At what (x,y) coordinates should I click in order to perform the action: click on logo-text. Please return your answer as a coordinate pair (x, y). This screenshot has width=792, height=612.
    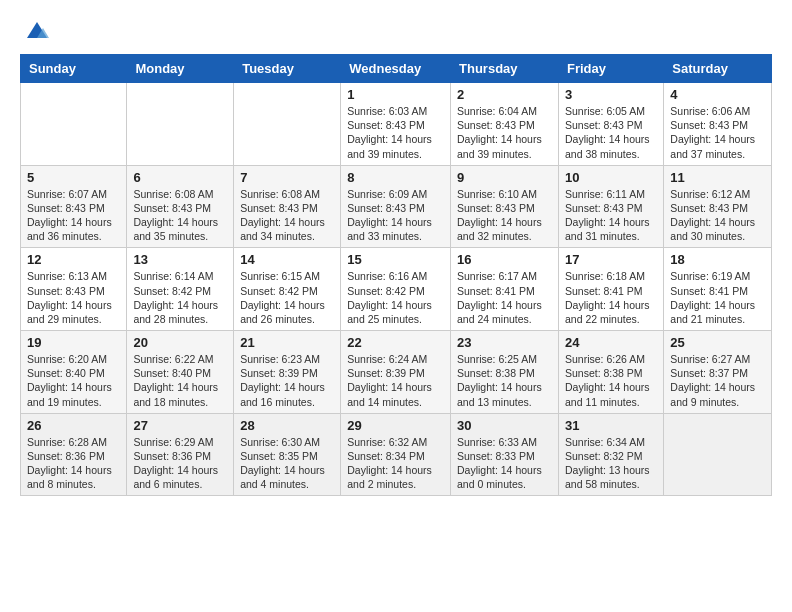
    Looking at the image, I should click on (36, 30).